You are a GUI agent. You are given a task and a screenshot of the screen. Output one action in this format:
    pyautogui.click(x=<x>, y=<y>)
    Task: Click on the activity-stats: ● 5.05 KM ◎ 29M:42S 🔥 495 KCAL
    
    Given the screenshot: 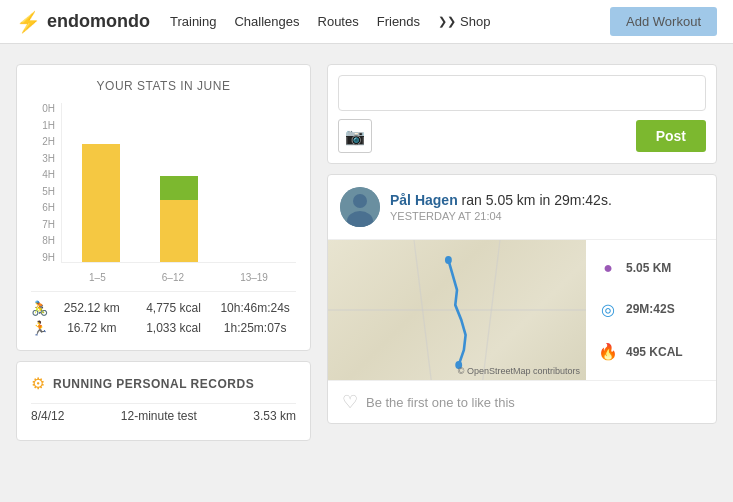 What is the action you would take?
    pyautogui.click(x=651, y=310)
    